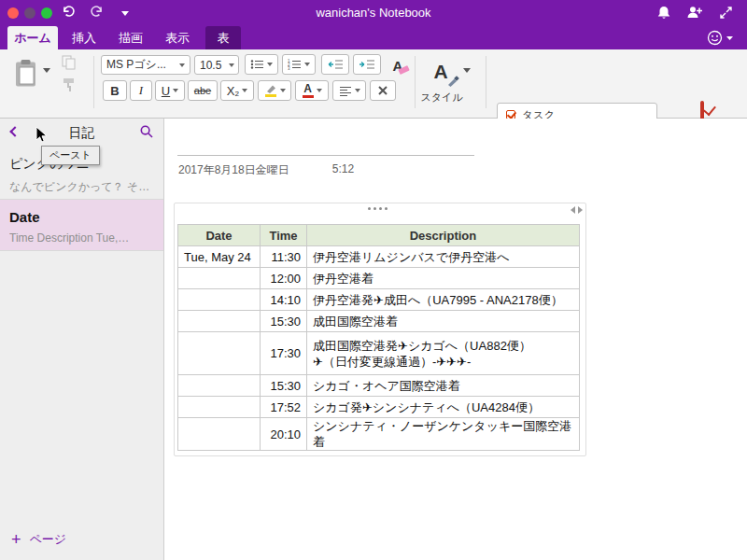 The image size is (747, 560). Describe the element at coordinates (211, 65) in the screenshot. I see `font-size-value: 10.5` at that location.